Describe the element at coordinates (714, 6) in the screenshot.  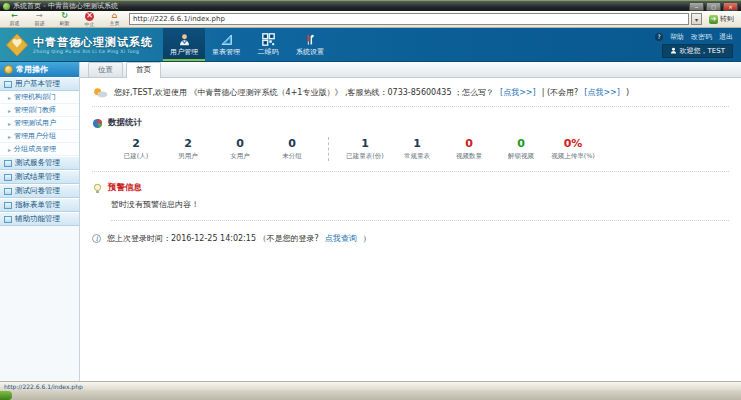
I see `maximize-button: □` at that location.